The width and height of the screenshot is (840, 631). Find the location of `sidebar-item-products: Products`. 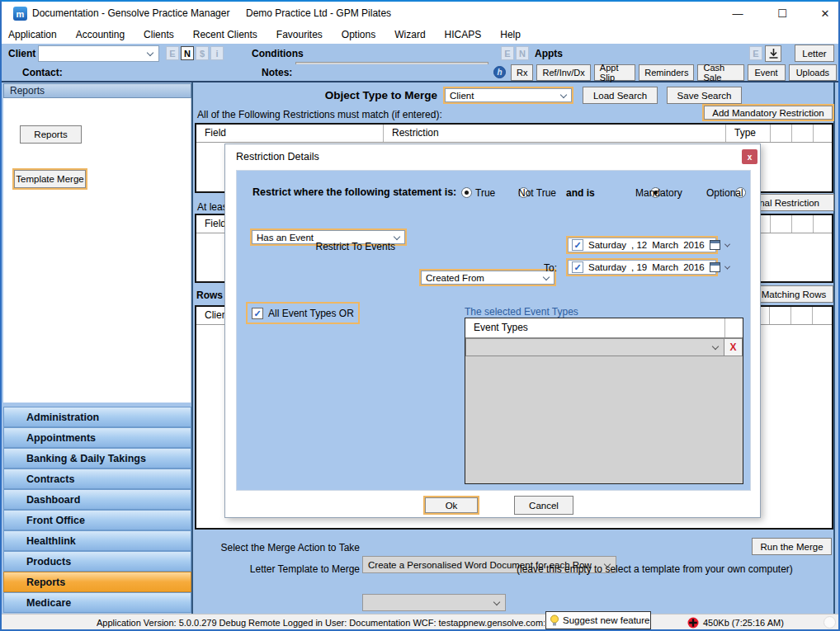

sidebar-item-products: Products is located at coordinates (97, 561).